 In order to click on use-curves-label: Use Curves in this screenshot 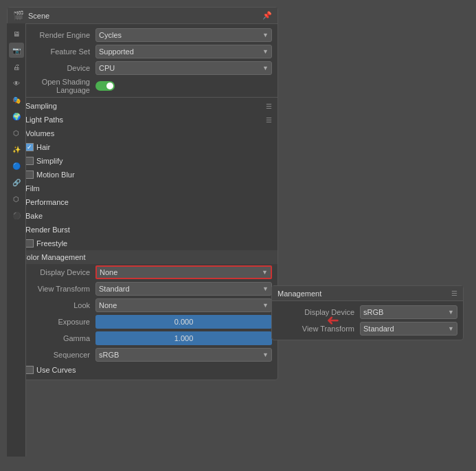, I will do `click(56, 370)`.